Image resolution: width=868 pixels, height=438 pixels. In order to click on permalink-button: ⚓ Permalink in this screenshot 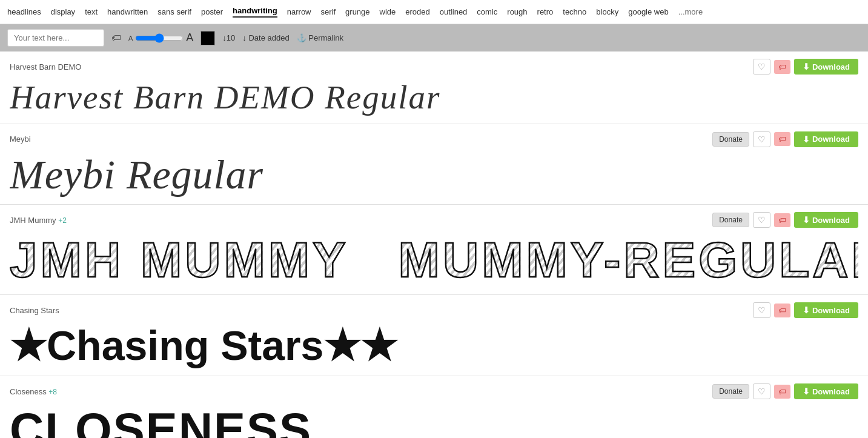, I will do `click(320, 38)`.